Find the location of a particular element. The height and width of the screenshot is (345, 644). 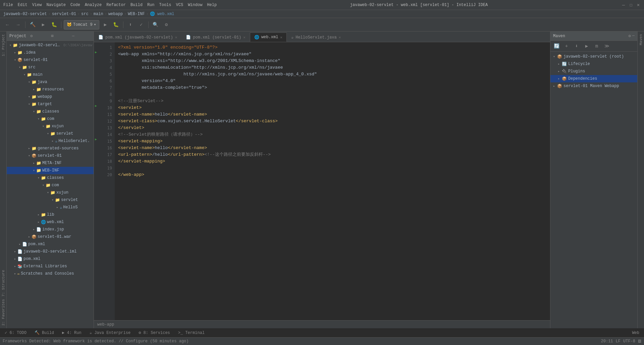

left-sidebar-tabs: 1: Project 7: Structure 2: Favorites is located at coordinates (3, 180).